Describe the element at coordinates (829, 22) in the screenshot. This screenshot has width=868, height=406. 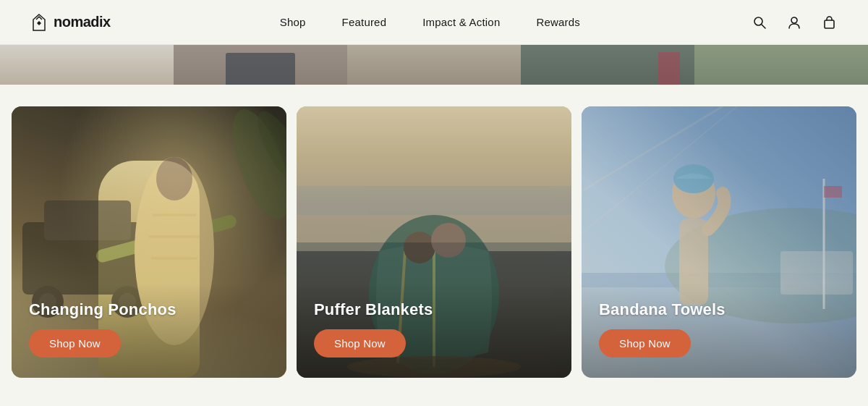
I see `cart-icon` at that location.